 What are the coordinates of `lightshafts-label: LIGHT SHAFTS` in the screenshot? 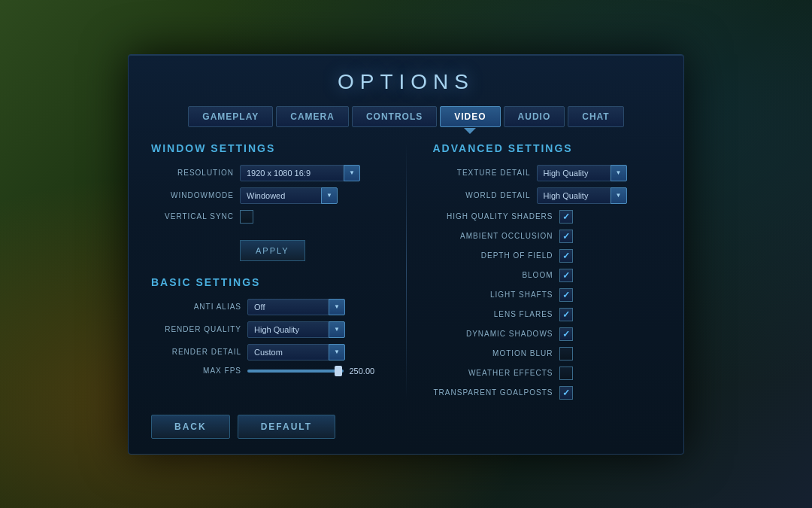 It's located at (493, 295).